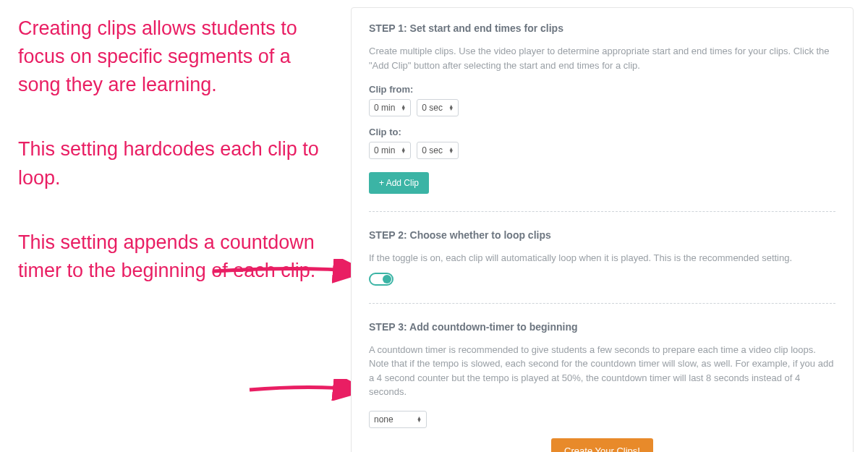 This screenshot has height=452, width=868. Describe the element at coordinates (433, 150) in the screenshot. I see `clip-to-sec-value: 0 sec` at that location.